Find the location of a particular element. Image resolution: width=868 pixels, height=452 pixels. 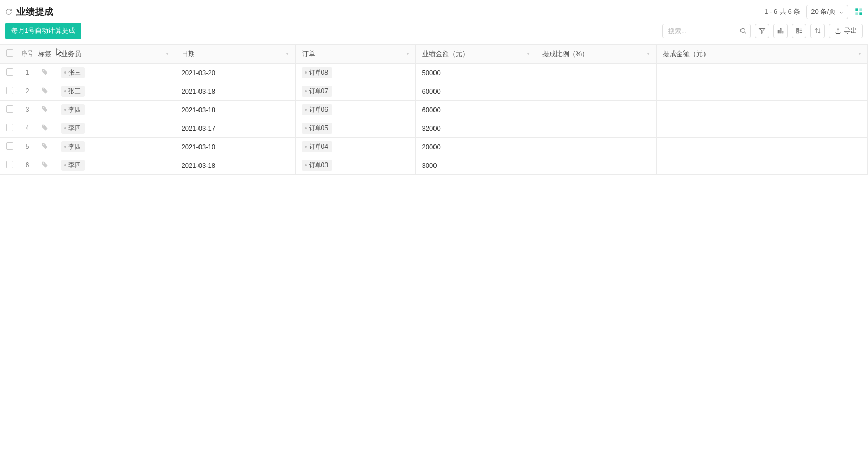

cell-order: 订单08 is located at coordinates (355, 73).